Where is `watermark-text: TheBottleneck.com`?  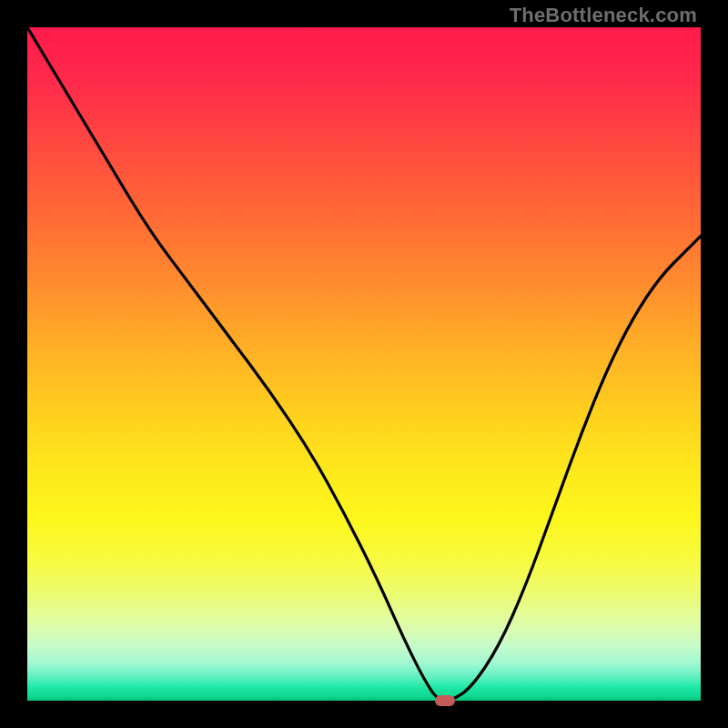 watermark-text: TheBottleneck.com is located at coordinates (603, 15).